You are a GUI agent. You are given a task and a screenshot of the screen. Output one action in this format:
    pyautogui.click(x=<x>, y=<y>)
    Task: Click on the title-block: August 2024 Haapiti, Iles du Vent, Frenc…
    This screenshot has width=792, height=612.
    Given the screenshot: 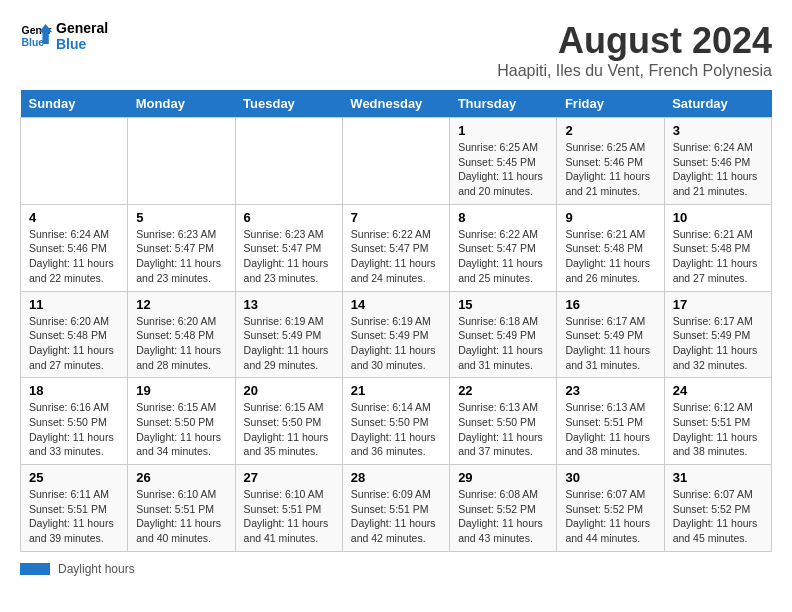 What is the action you would take?
    pyautogui.click(x=634, y=50)
    